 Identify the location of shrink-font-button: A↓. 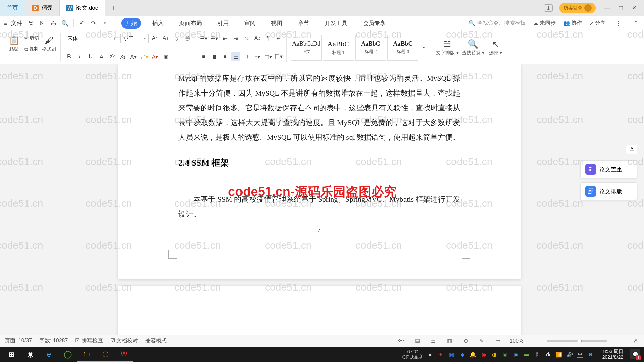
(166, 38).